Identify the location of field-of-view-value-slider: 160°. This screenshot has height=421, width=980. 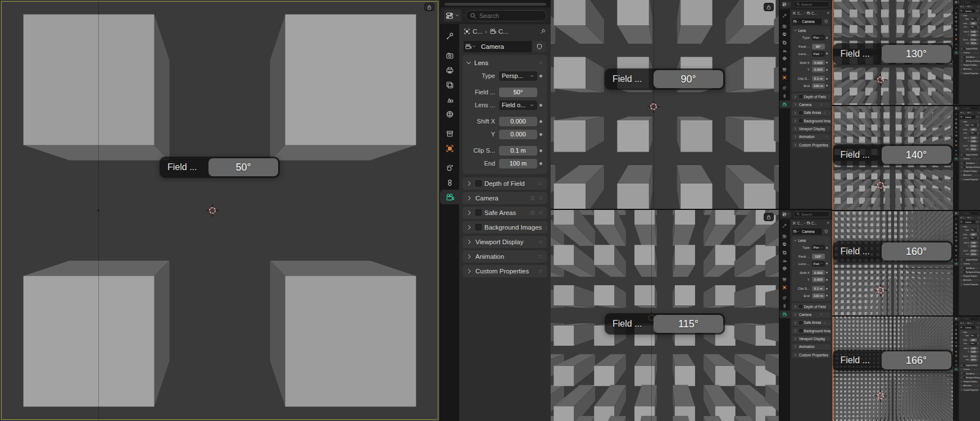
(917, 251).